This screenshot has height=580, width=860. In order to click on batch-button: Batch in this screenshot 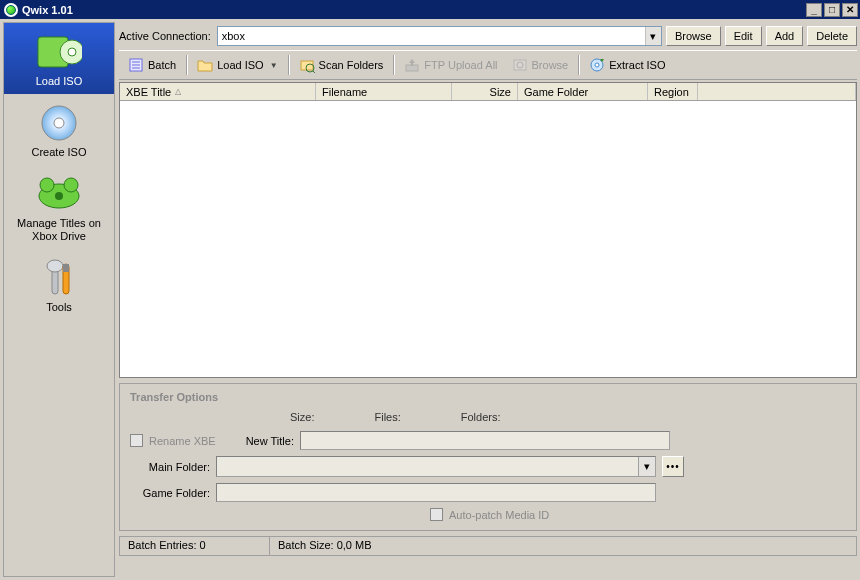, I will do `click(152, 65)`.